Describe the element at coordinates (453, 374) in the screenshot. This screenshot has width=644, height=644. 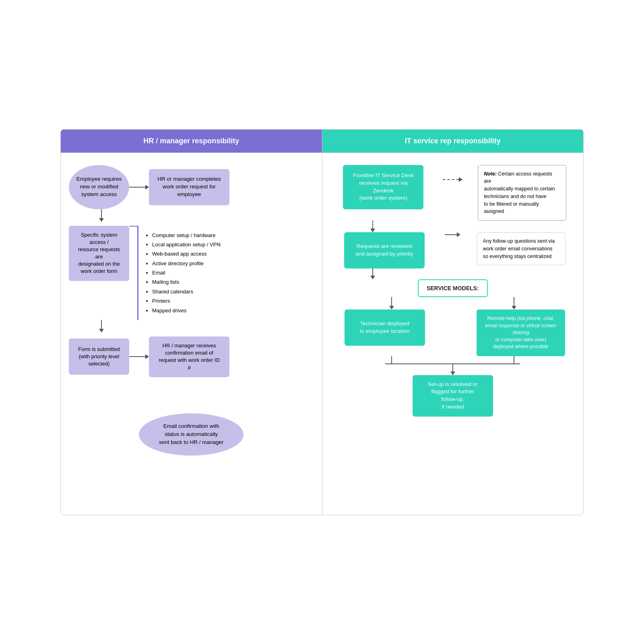
I see `ah-resolved` at that location.